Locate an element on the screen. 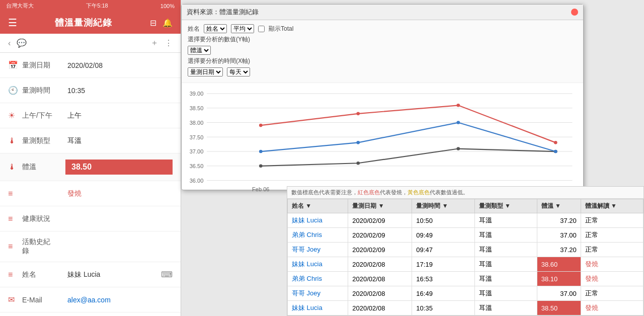  name-label: 姓名 is located at coordinates (45, 275).